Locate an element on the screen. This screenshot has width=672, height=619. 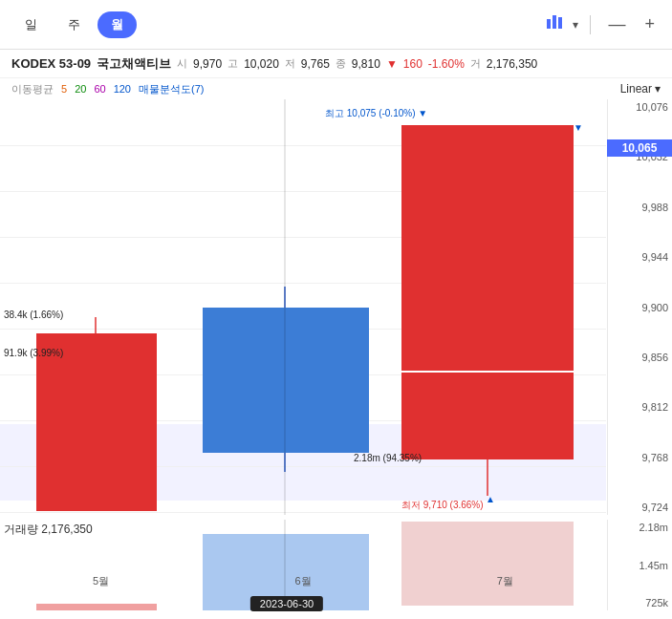
zoom-in-btn: + is located at coordinates (650, 25).